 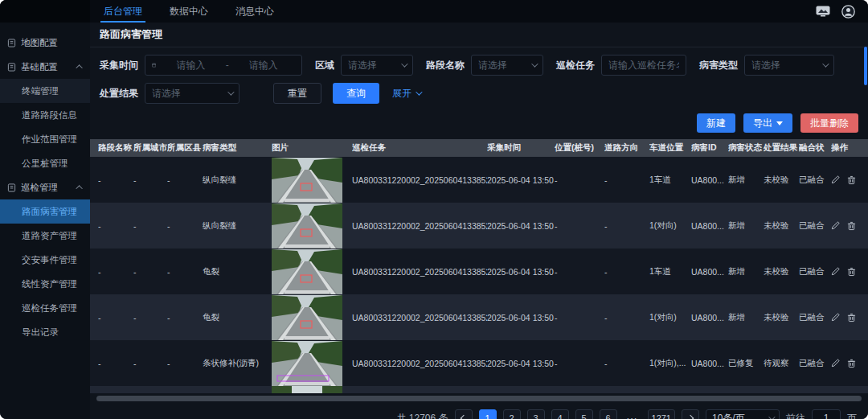 What do you see at coordinates (150, 148) in the screenshot?
I see `column-header: 所属城市` at bounding box center [150, 148].